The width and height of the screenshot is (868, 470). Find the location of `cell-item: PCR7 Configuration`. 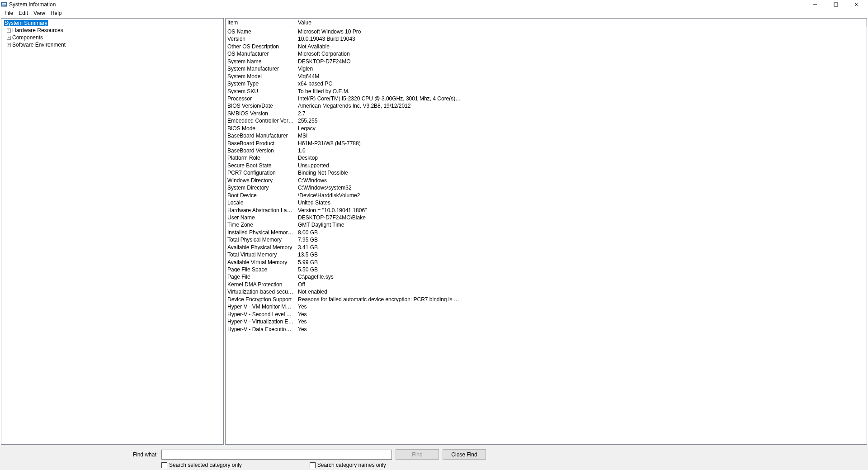

cell-item: PCR7 Configuration is located at coordinates (261, 172).